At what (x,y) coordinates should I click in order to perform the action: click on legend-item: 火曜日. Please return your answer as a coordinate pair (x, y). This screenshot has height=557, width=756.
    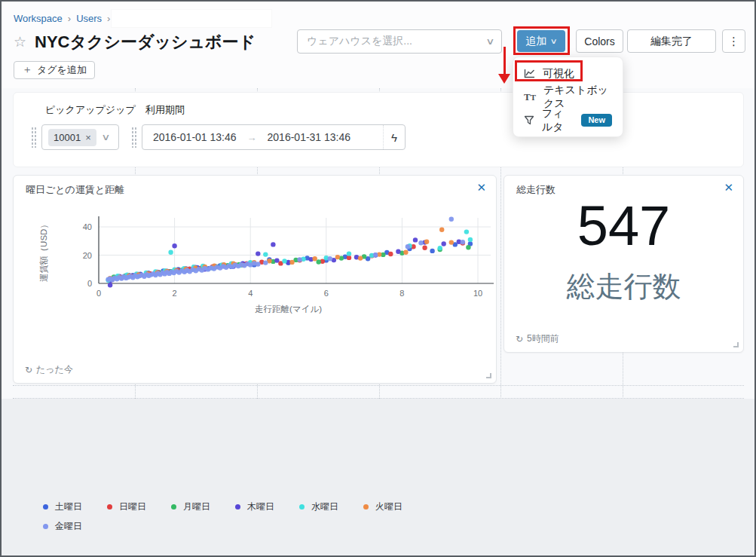
    Looking at the image, I should click on (395, 507).